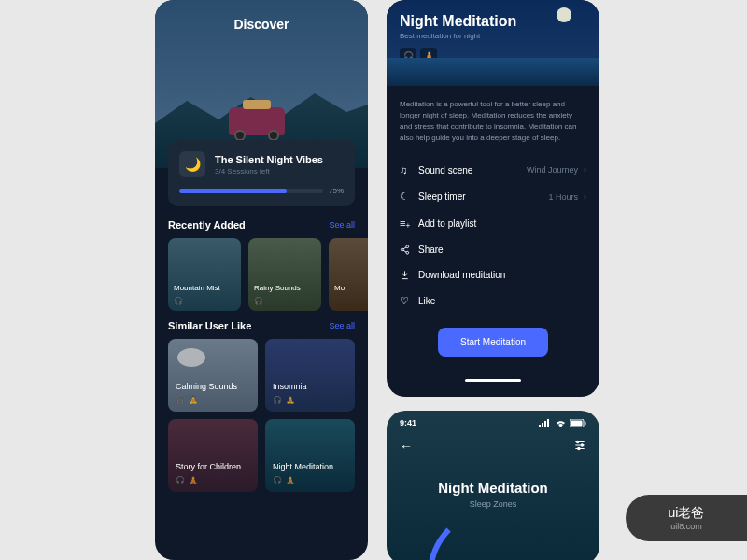 This screenshot has height=560, width=747. I want to click on similar-card-insomnia: Insomnia 🎧🧘, so click(310, 375).